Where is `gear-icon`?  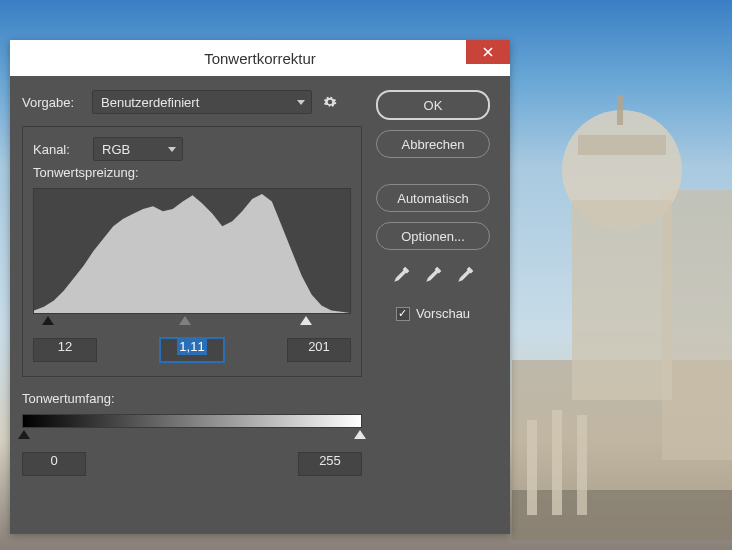 gear-icon is located at coordinates (330, 102).